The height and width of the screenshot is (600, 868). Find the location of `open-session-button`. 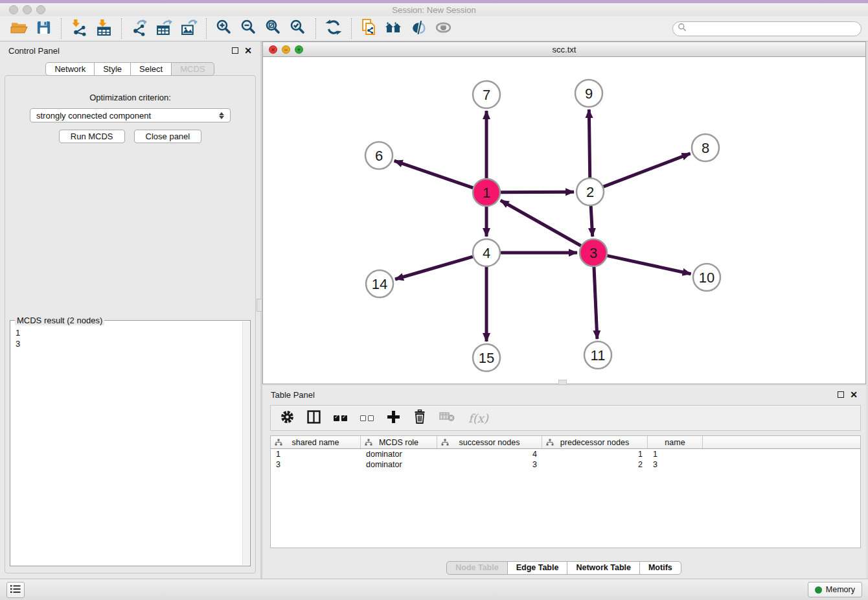

open-session-button is located at coordinates (19, 29).